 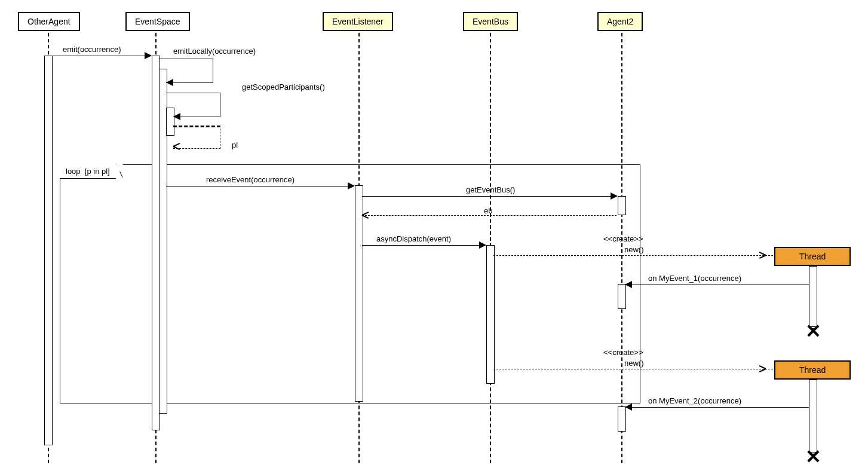 I want to click on msg-new2: new(), so click(x=634, y=363).